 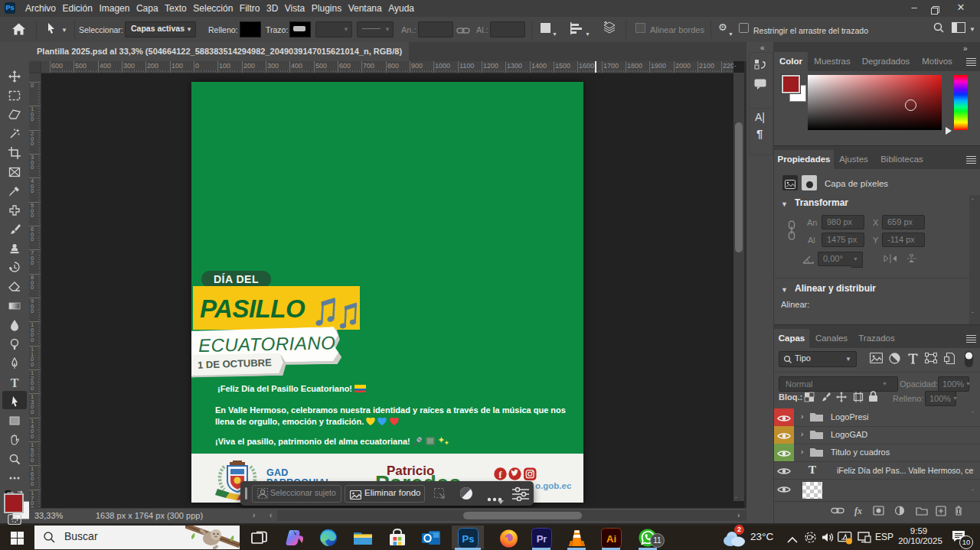 I want to click on svg-text: f, so click(x=501, y=474).